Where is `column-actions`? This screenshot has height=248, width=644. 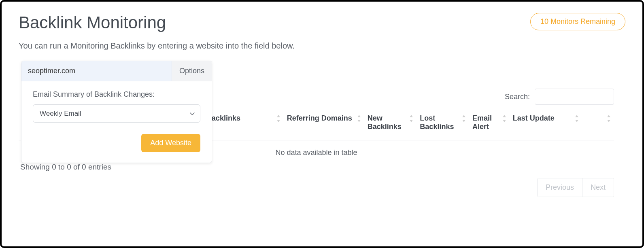 column-actions is located at coordinates (598, 124).